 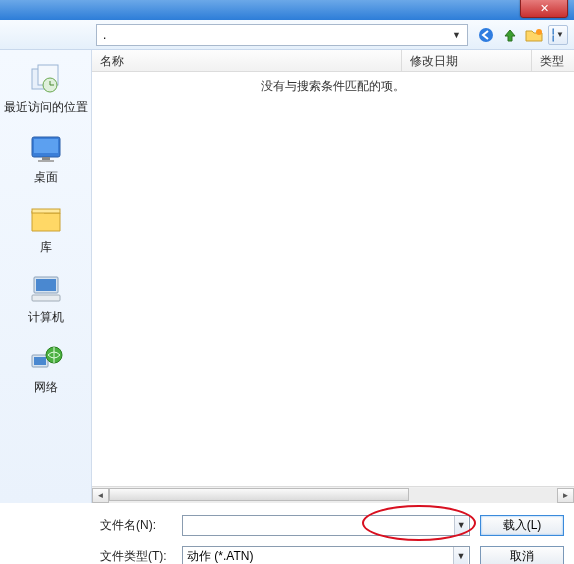 What do you see at coordinates (46, 108) in the screenshot?
I see `sidebar-item-label: 最近访问的位置` at bounding box center [46, 108].